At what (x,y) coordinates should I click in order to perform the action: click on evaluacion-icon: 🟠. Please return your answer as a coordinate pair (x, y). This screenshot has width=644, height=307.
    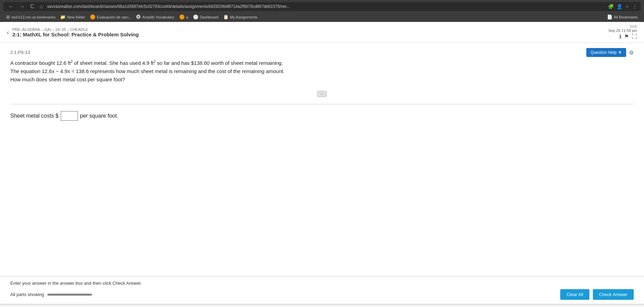
    Looking at the image, I should click on (93, 17).